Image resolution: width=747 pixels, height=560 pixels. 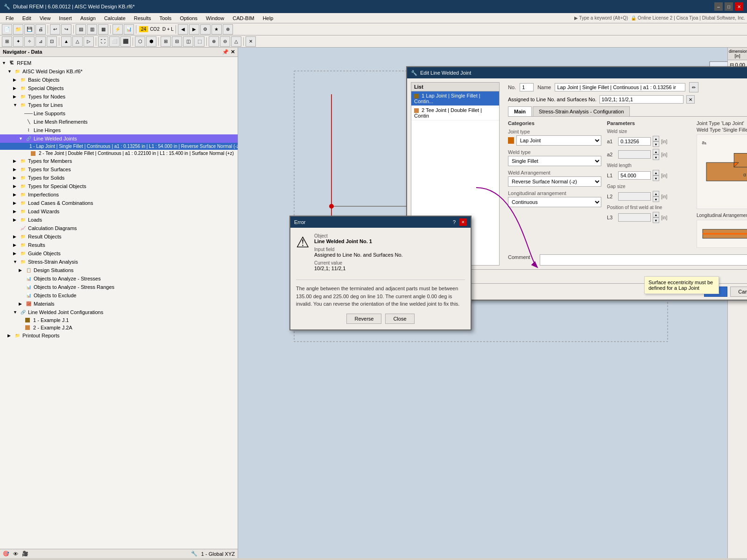 What do you see at coordinates (119, 105) in the screenshot?
I see `tree-types-lines: ▼ 📁 Types for Lines` at bounding box center [119, 105].